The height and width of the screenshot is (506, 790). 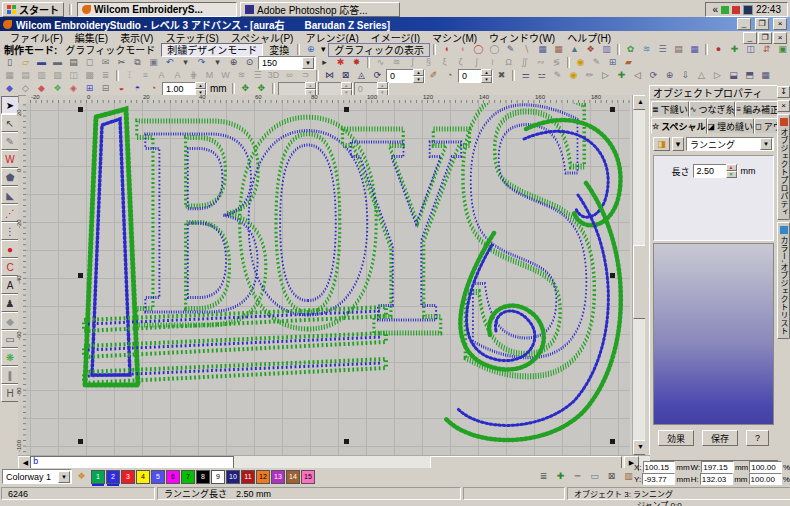 What do you see at coordinates (725, 10) in the screenshot?
I see `tray-icon-green` at bounding box center [725, 10].